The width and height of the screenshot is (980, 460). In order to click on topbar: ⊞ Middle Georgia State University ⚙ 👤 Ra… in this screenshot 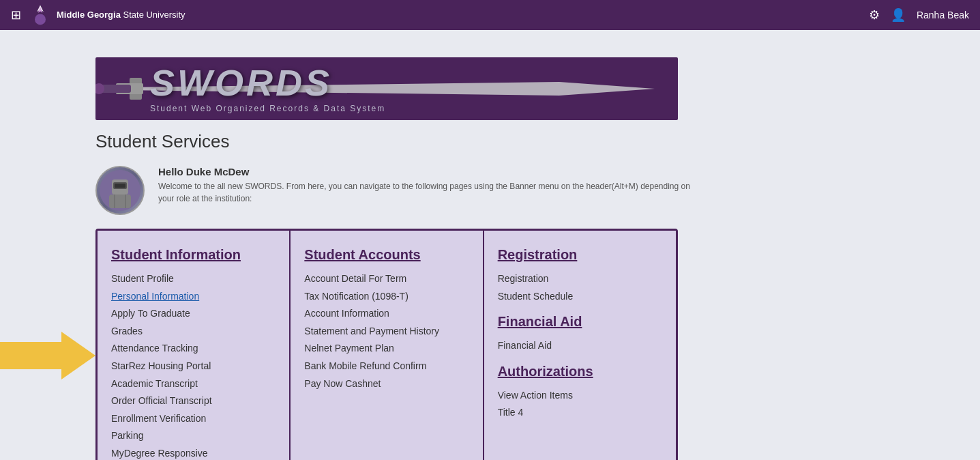, I will do `click(490, 15)`.